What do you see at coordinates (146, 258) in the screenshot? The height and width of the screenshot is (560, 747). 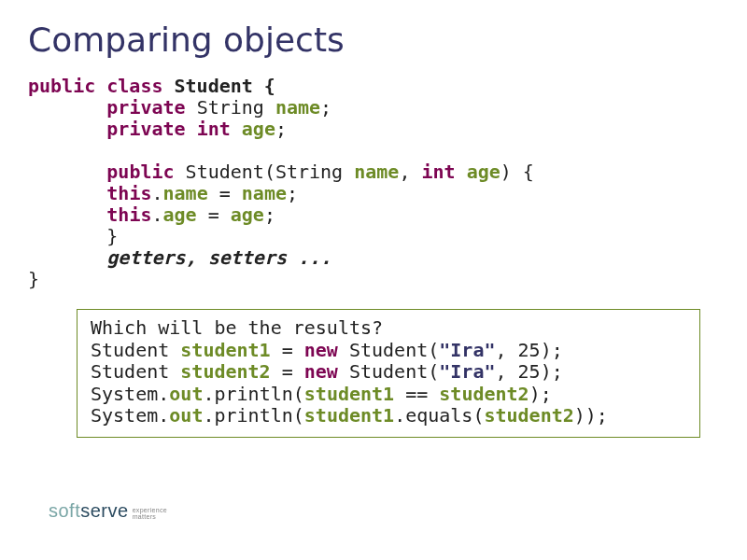 I see `code-token: getters` at bounding box center [146, 258].